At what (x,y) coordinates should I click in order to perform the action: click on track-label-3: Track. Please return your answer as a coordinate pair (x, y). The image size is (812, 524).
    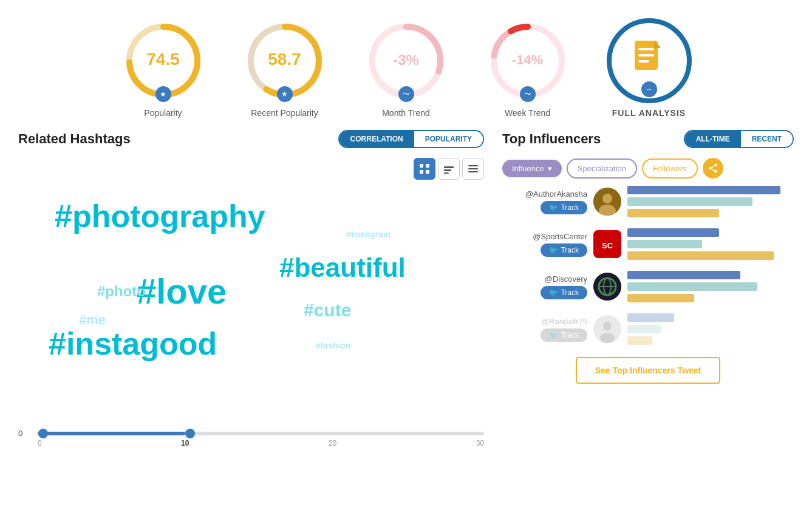
    Looking at the image, I should click on (570, 293).